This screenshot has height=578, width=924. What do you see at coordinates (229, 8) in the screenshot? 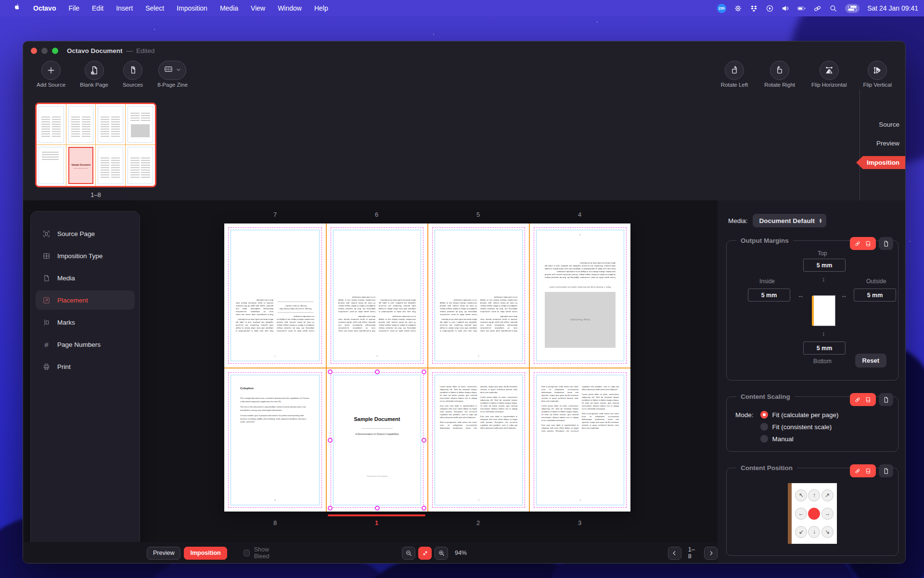
I see `menu-media: Media` at bounding box center [229, 8].